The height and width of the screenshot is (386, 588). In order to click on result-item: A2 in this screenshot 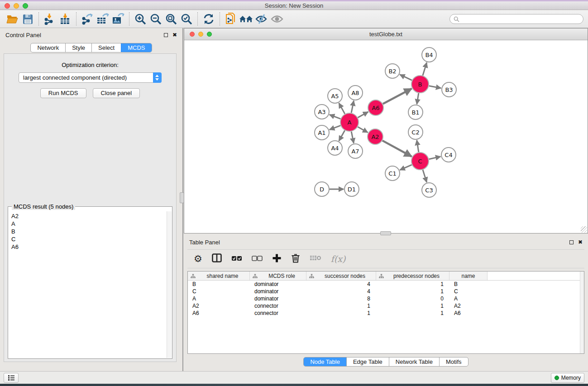, I will do `click(89, 216)`.